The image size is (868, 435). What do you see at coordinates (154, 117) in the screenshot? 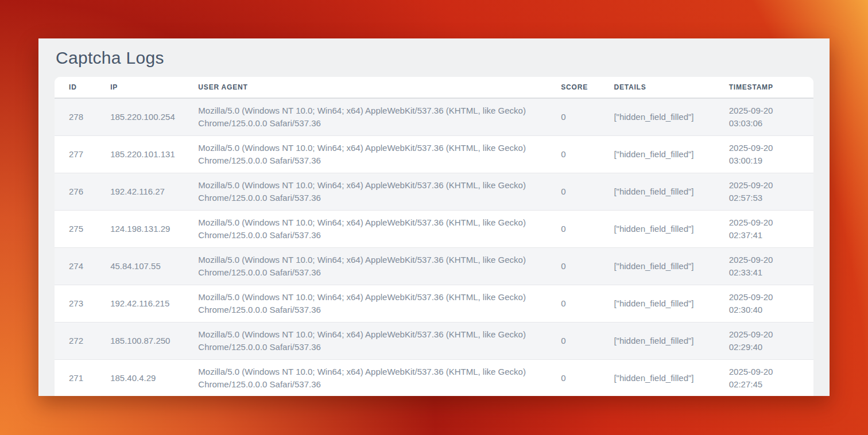
I see `cell-ip: 185.220.100.254` at bounding box center [154, 117].